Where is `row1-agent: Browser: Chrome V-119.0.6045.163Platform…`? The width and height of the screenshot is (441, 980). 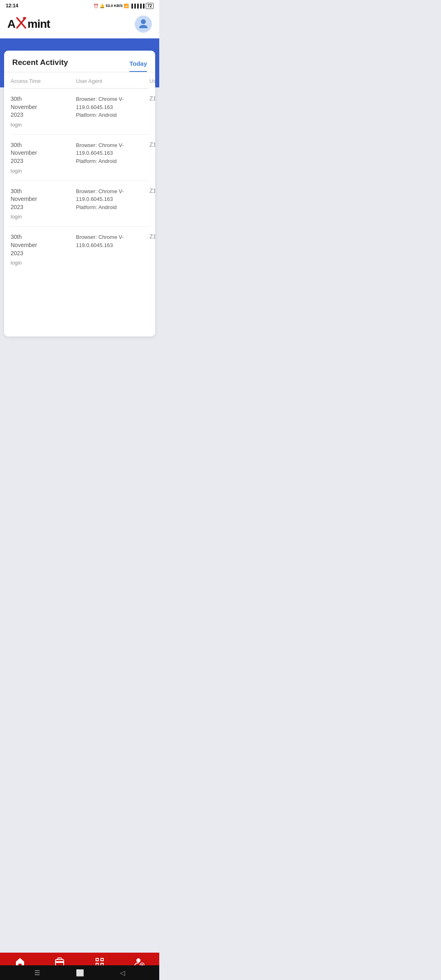 row1-agent: Browser: Chrome V-119.0.6045.163Platform… is located at coordinates (113, 107).